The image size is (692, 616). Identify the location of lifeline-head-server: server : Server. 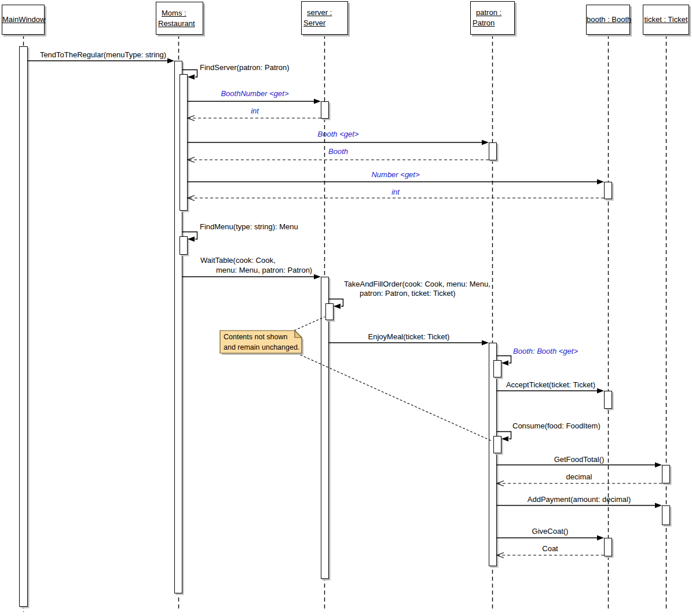
(324, 18).